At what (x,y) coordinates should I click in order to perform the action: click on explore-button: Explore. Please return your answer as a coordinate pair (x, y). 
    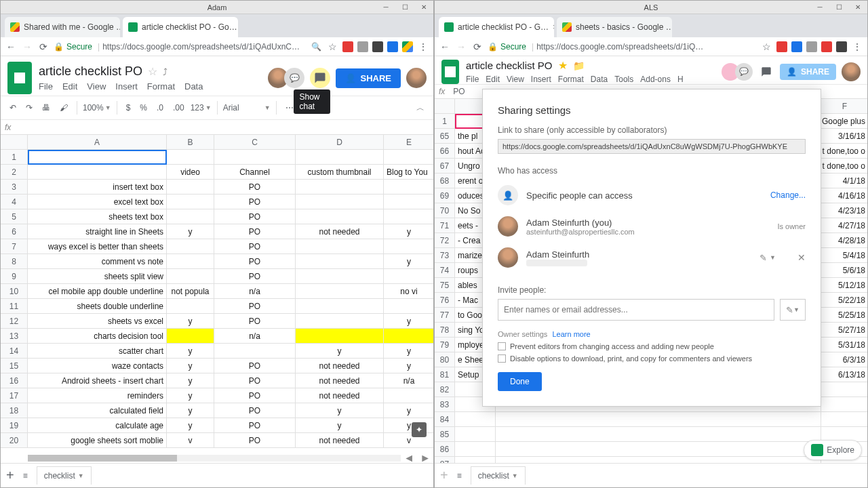
    Looking at the image, I should click on (833, 450).